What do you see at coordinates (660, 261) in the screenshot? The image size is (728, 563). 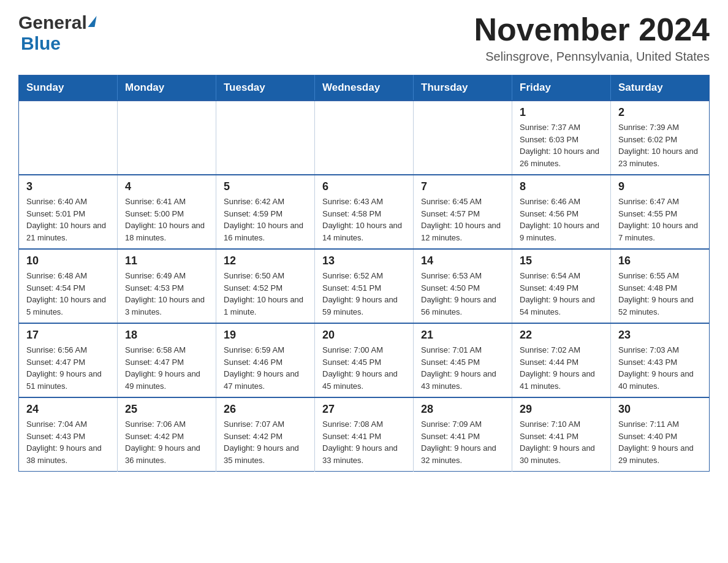 I see `day-number: 16` at bounding box center [660, 261].